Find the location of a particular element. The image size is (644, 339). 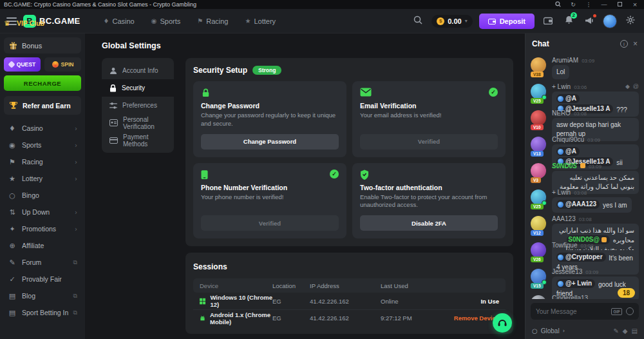

chat-info-icon: i is located at coordinates (624, 44).